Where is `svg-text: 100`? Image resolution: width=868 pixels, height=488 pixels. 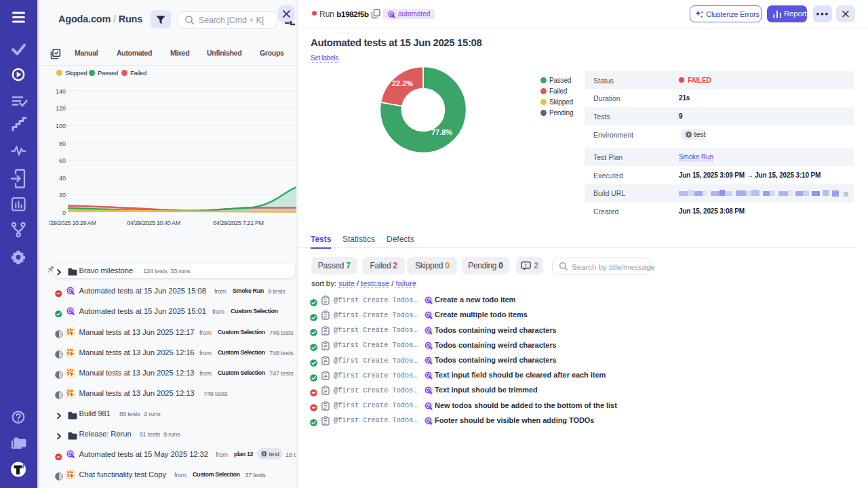 svg-text: 100 is located at coordinates (61, 126).